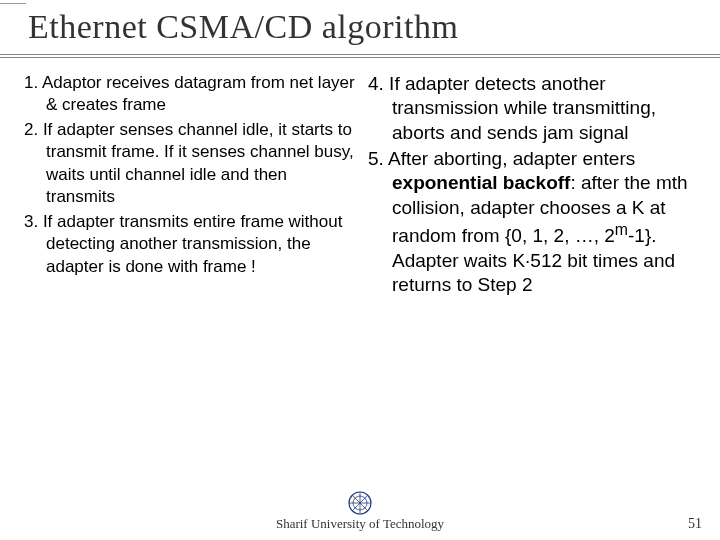  What do you see at coordinates (360, 503) in the screenshot?
I see `university-logo-icon` at bounding box center [360, 503].